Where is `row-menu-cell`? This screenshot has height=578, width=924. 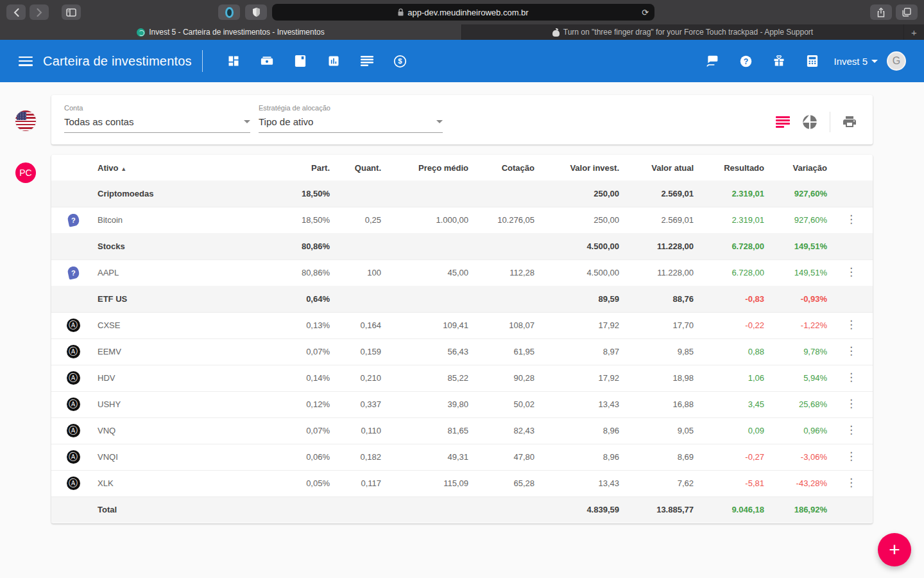 row-menu-cell is located at coordinates (851, 247).